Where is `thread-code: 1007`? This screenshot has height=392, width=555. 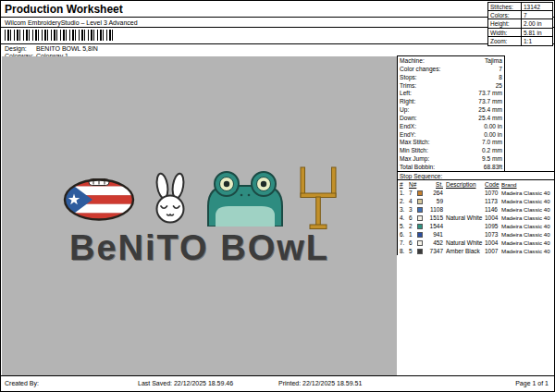
thread-code: 1007 is located at coordinates (493, 251).